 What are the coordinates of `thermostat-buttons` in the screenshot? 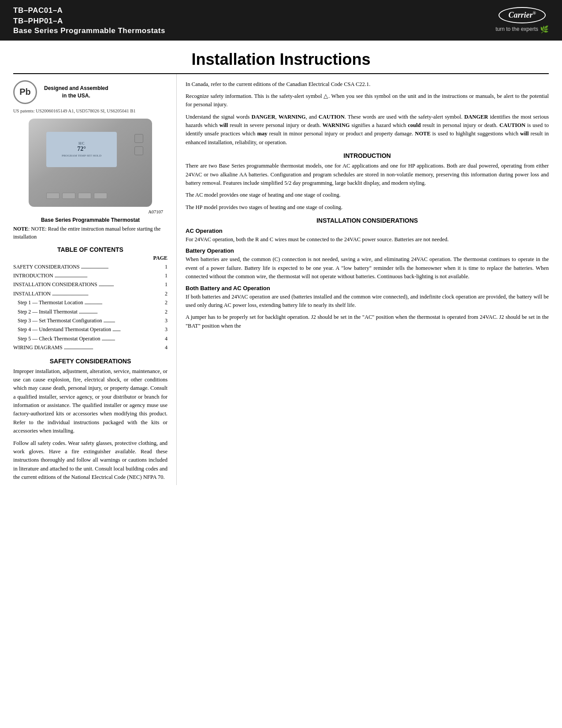 It's located at (139, 145).